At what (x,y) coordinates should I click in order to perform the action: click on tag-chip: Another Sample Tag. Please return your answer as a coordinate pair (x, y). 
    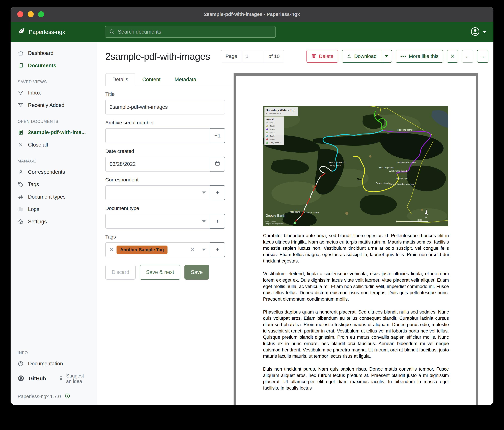
    Looking at the image, I should click on (142, 250).